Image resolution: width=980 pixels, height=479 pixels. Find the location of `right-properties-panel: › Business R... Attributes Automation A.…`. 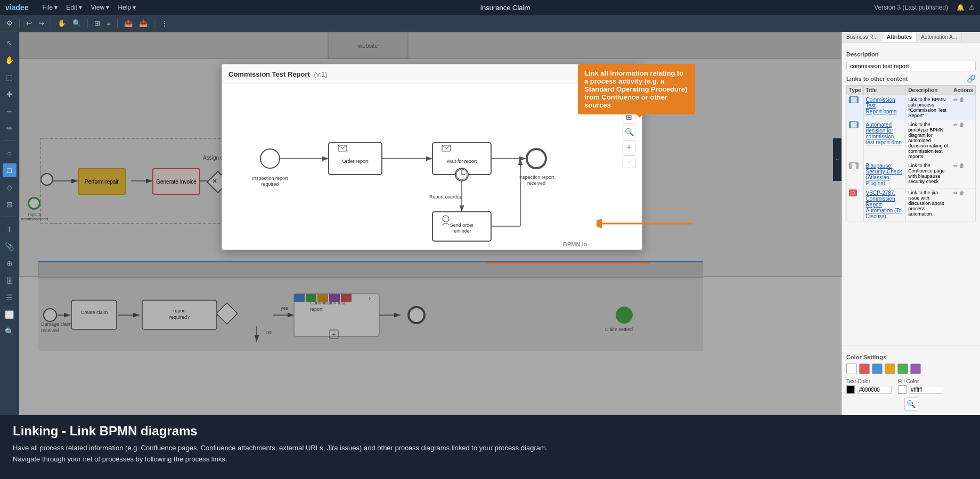

right-properties-panel: › Business R... Attributes Automation A.… is located at coordinates (911, 224).